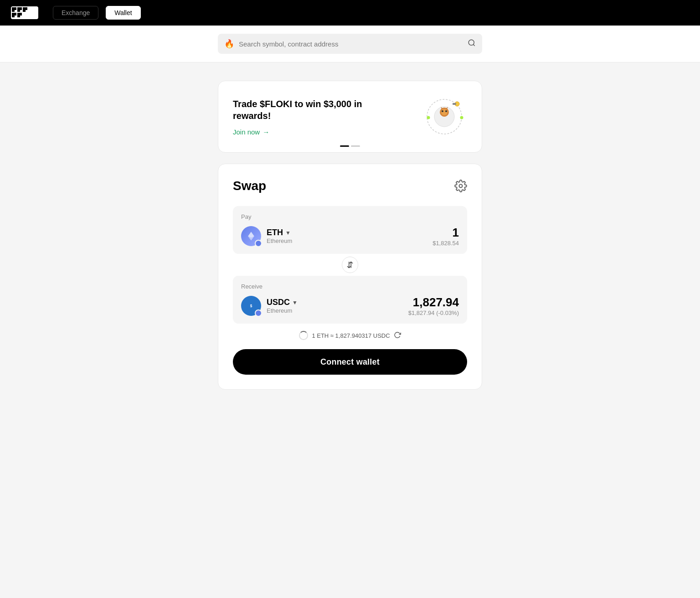  Describe the element at coordinates (350, 300) in the screenshot. I see `receive-section: Receive $` at that location.